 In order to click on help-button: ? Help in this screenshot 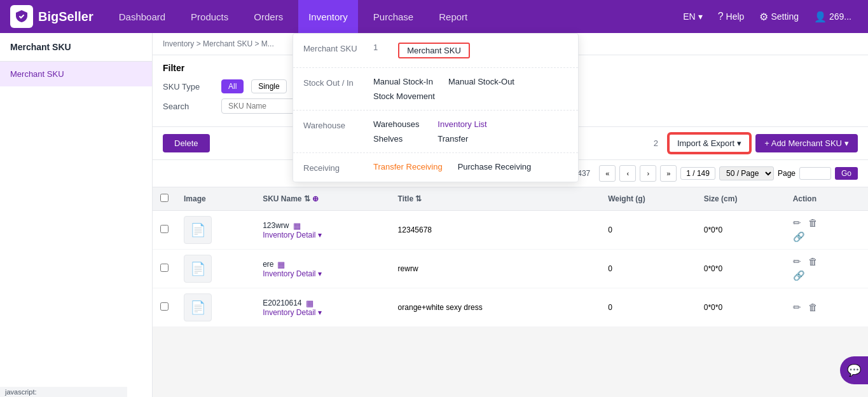, I will do `click(731, 17)`.